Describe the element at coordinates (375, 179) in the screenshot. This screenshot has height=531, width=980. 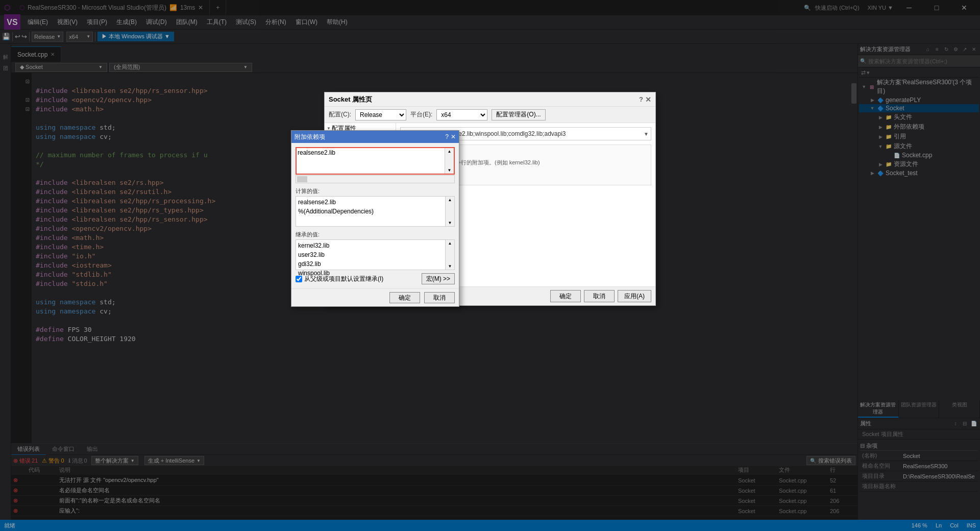
I see `horiz-scrollbar` at that location.